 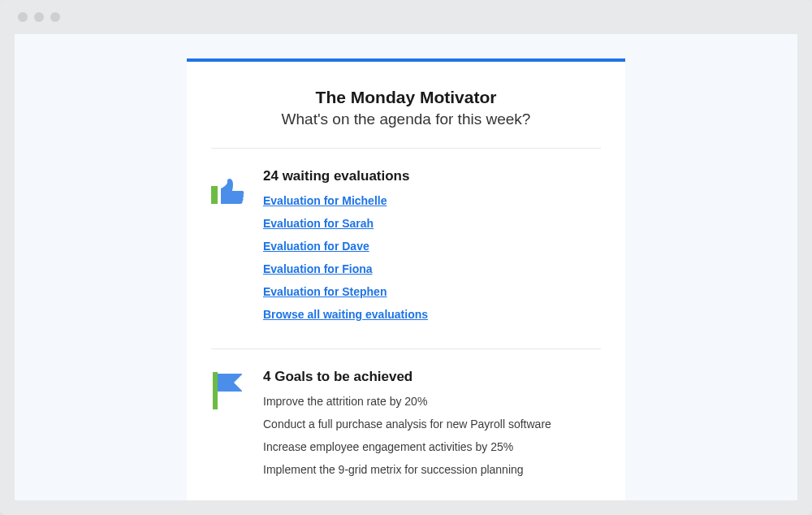 What do you see at coordinates (406, 119) in the screenshot?
I see `email-subtitle: What's on the agenda for this week?` at bounding box center [406, 119].